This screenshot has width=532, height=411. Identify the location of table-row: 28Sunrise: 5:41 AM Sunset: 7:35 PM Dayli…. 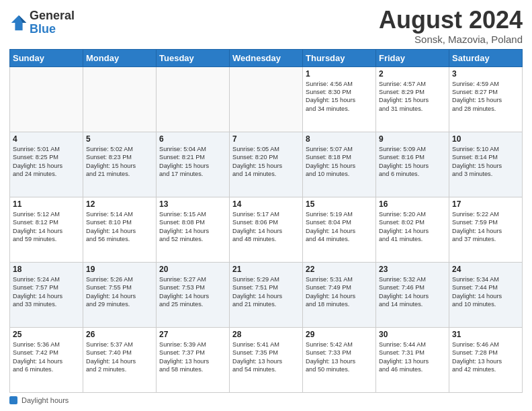
(266, 360).